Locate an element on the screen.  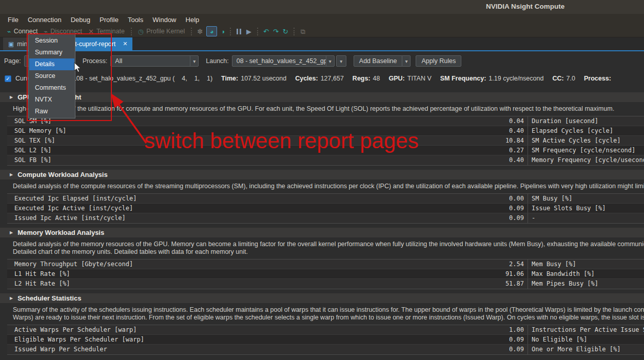
menu-item-raw: Raw is located at coordinates (52, 112).